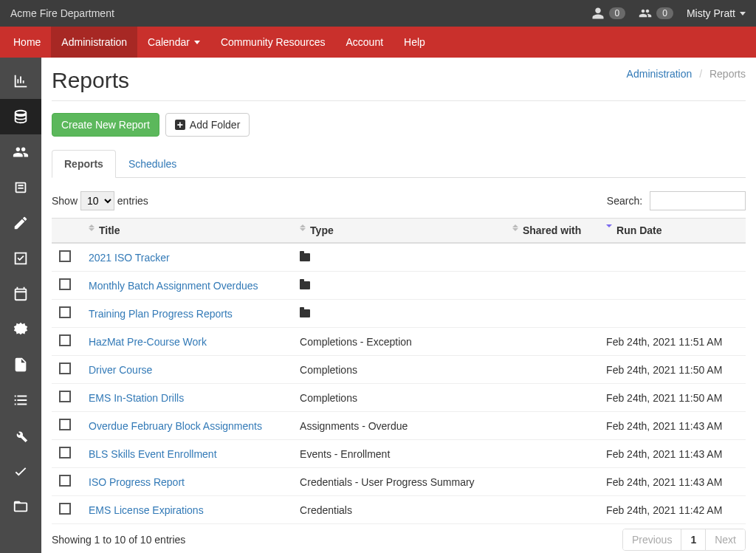 This screenshot has height=553, width=756. What do you see at coordinates (399, 286) in the screenshot?
I see `table-row: Monthly Batch Assignment Overdues` at bounding box center [399, 286].